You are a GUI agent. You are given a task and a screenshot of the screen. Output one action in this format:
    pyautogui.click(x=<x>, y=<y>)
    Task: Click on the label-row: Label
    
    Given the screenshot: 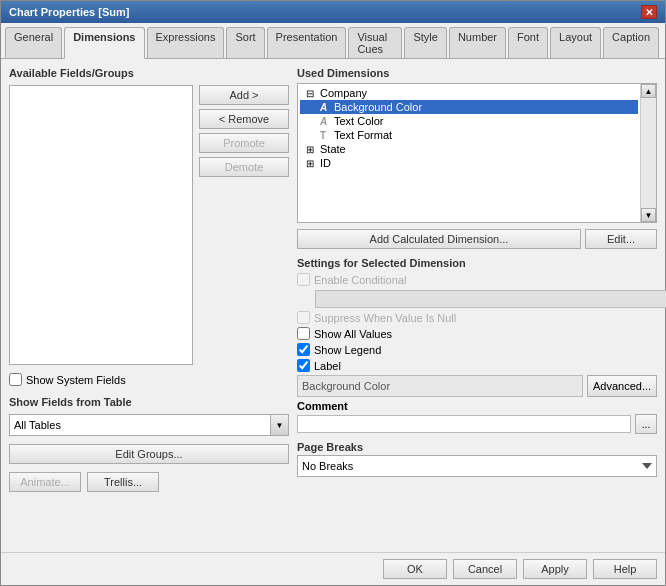 What is the action you would take?
    pyautogui.click(x=477, y=366)
    